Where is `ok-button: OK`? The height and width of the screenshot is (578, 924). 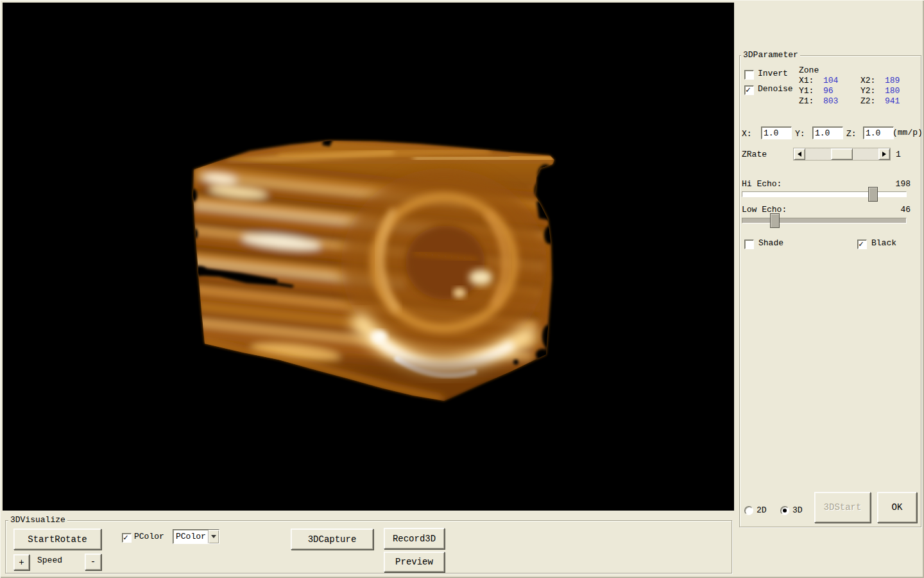 ok-button: OK is located at coordinates (897, 507).